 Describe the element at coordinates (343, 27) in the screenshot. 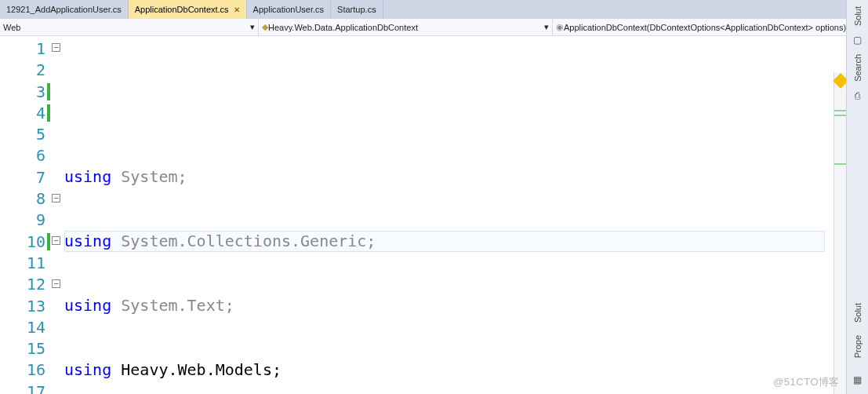

I see `class-label: Heavy.Web.Data.ApplicationDbContext` at that location.